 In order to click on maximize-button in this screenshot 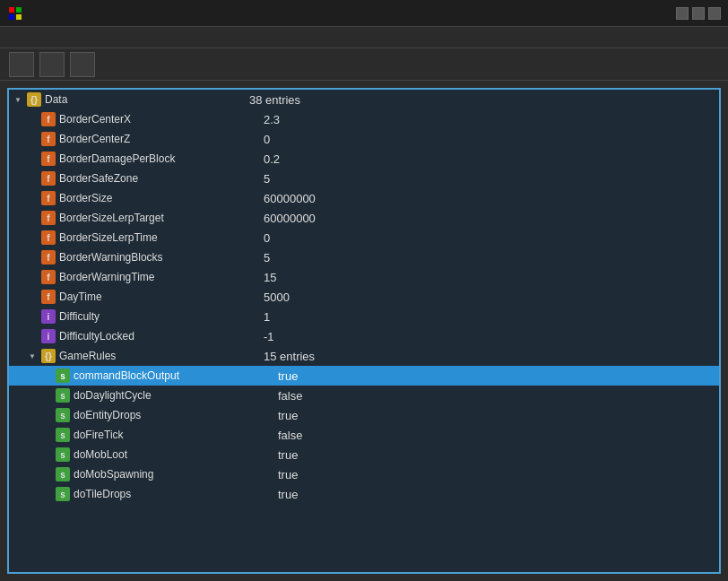, I will do `click(698, 13)`.